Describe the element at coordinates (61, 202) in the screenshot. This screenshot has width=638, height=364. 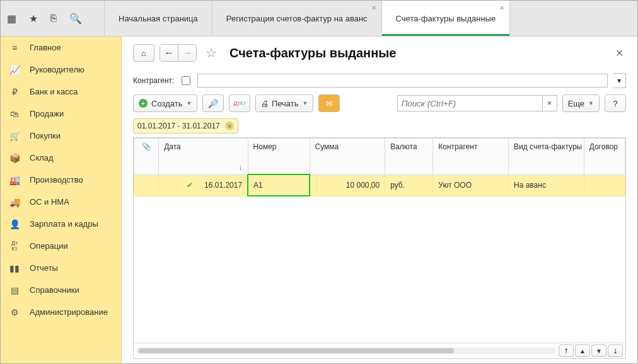
I see `sidebar-item-assets: 🚚 ОС и НМА` at that location.